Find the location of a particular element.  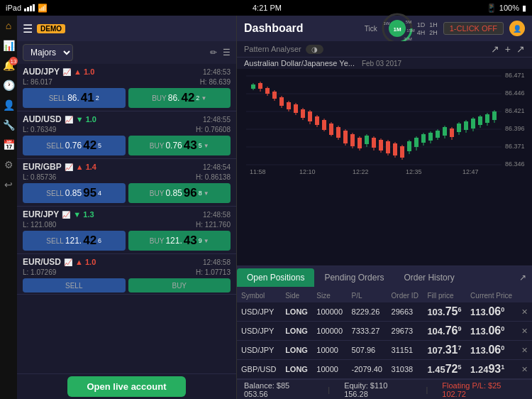

chart-date-label: Feb 03 2017 is located at coordinates (382, 64).